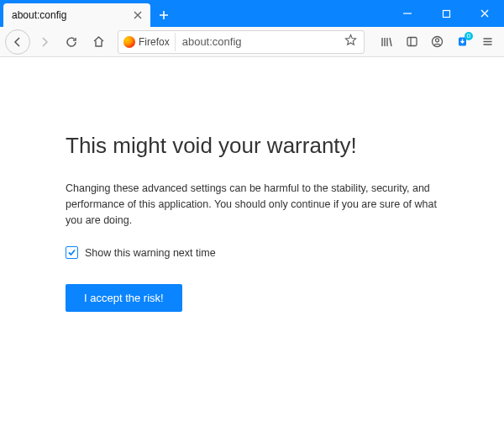 This screenshot has height=432, width=504. What do you see at coordinates (77, 15) in the screenshot?
I see `browser-tab: about:config` at bounding box center [77, 15].